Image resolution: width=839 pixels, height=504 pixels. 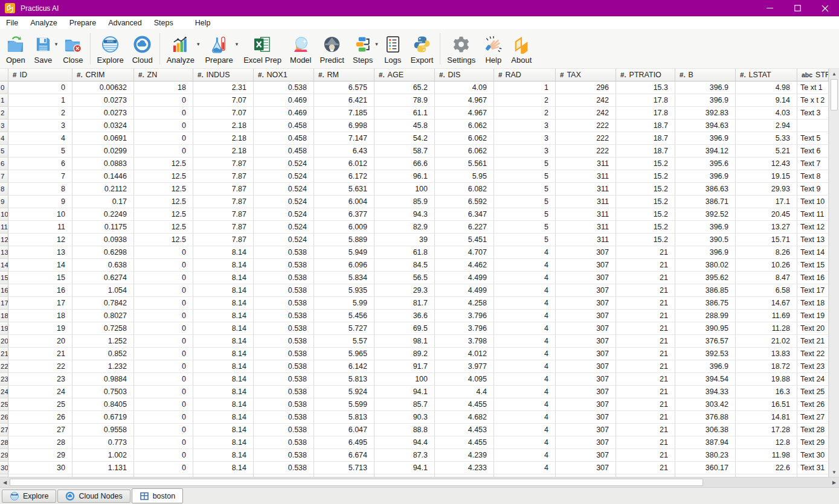 I want to click on cell: 376.88, so click(x=706, y=418).